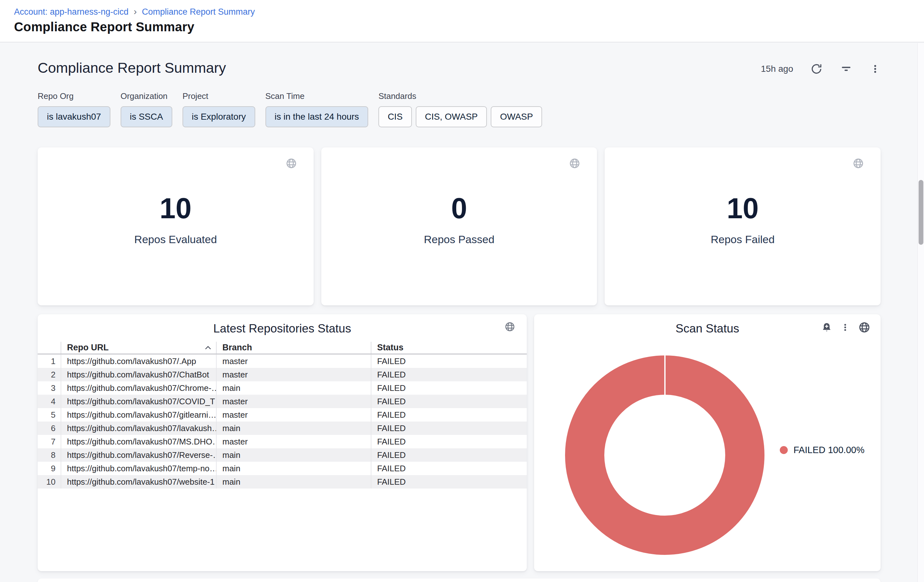  What do you see at coordinates (317, 117) in the screenshot?
I see `filter-chip-scan-time: is in the last 24 hours` at bounding box center [317, 117].